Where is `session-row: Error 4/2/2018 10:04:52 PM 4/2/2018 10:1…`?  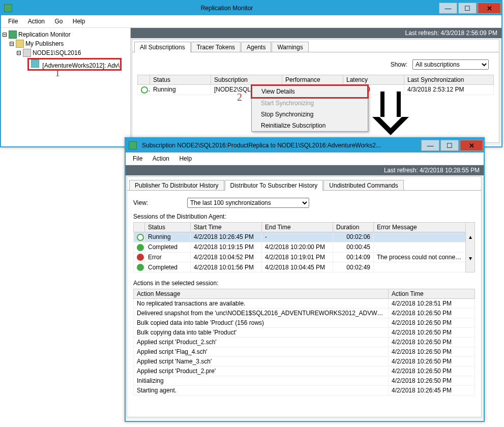
session-row: Error 4/2/2018 10:04:52 PM 4/2/2018 10:1… is located at coordinates (304, 257).